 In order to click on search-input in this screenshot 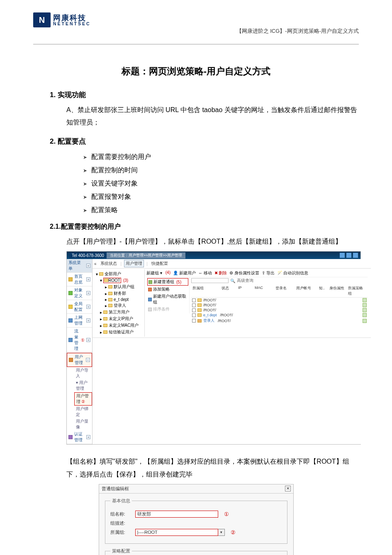, I will do `click(210, 281)`.